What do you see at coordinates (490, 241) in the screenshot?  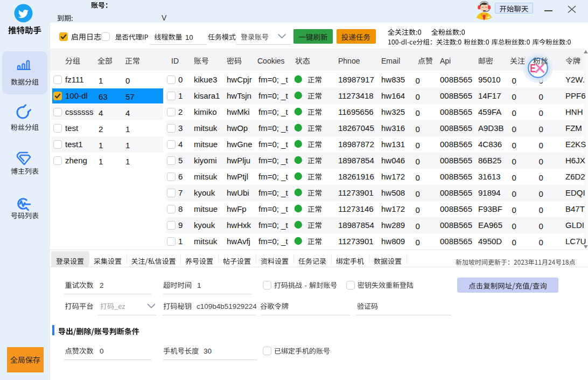 I see `svg-text: 4950D` at bounding box center [490, 241].